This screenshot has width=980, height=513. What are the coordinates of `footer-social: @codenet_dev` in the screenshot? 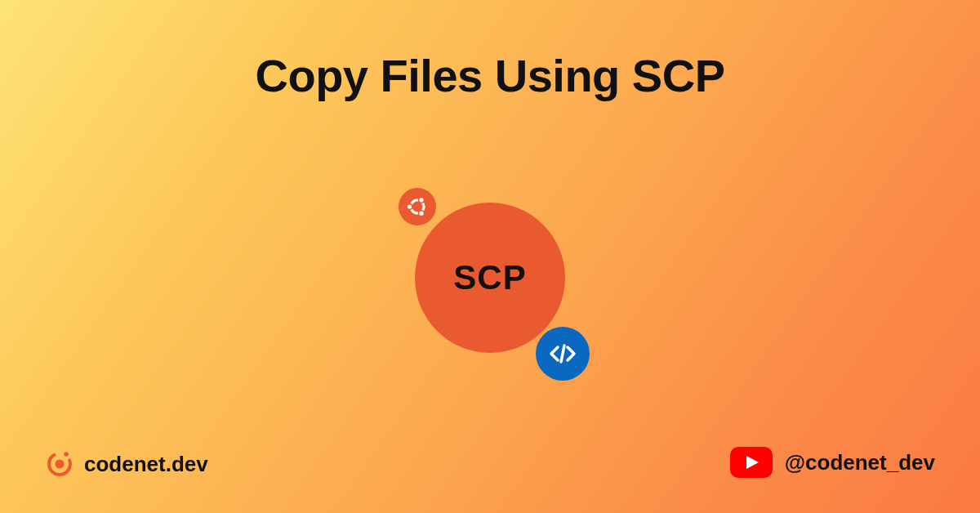 It's located at (832, 462).